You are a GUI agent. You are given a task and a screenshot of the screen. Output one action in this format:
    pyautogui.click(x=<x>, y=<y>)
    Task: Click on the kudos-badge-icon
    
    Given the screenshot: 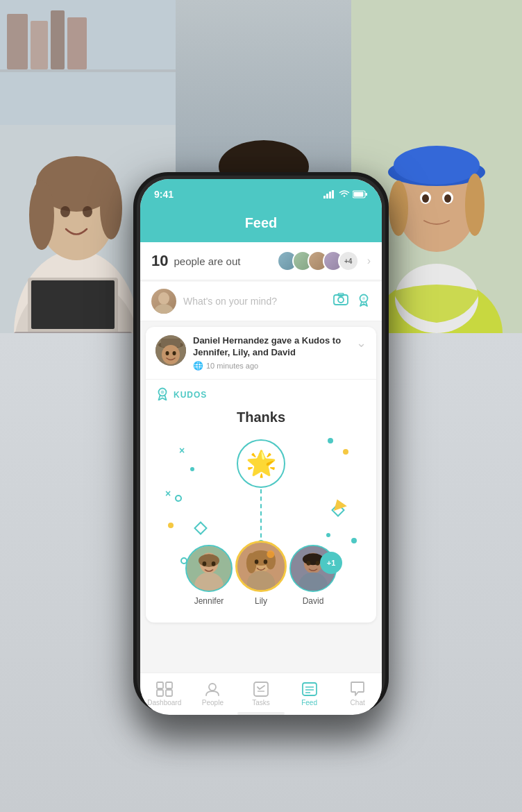 What is the action you would take?
    pyautogui.click(x=162, y=396)
    